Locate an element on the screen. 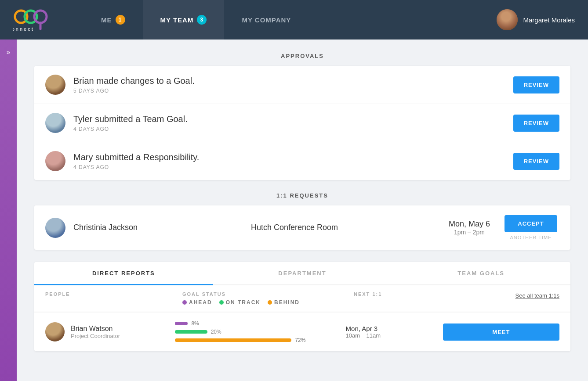 This screenshot has width=588, height=381. nav-badge-me: 1 is located at coordinates (120, 20).